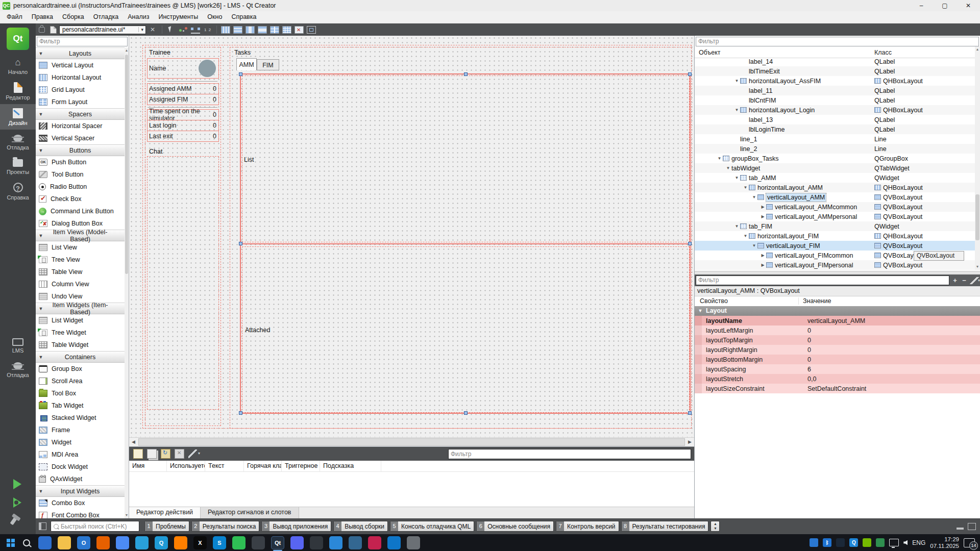  What do you see at coordinates (18, 503) in the screenshot?
I see `debug-run-button` at bounding box center [18, 503].